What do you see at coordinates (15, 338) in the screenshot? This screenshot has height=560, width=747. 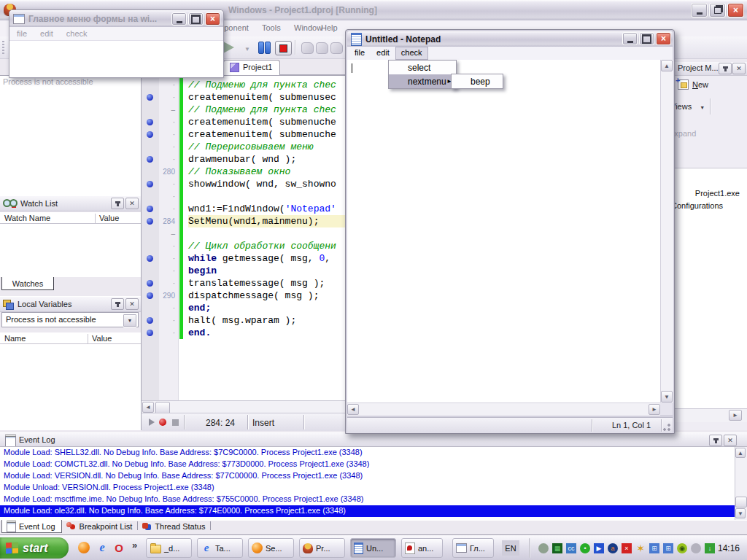 I see `column-header: Name` at bounding box center [15, 338].